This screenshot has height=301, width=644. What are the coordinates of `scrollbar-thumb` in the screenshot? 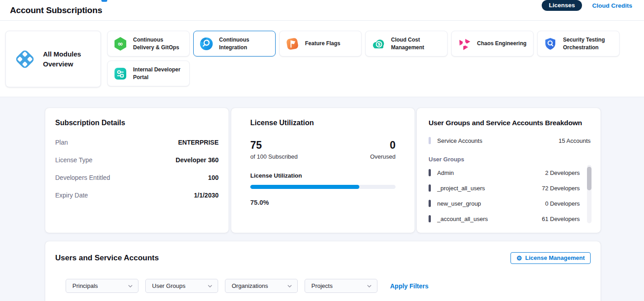 It's located at (589, 179).